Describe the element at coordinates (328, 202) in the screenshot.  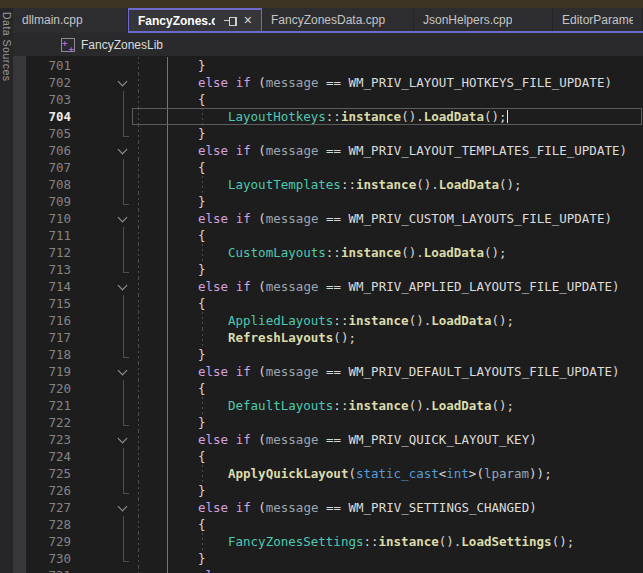
I see `code-line-709: 709}` at that location.